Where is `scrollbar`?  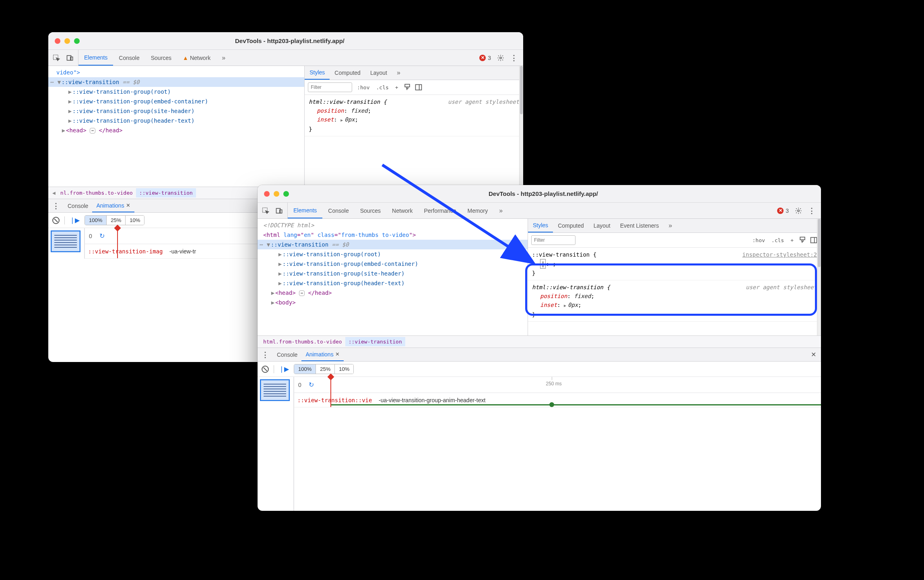
scrollbar is located at coordinates (819, 277).